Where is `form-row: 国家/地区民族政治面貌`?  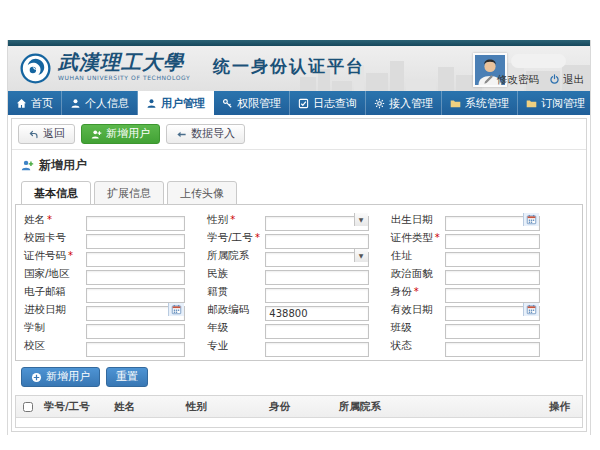 form-row: 国家/地区民族政治面貌 is located at coordinates (299, 274).